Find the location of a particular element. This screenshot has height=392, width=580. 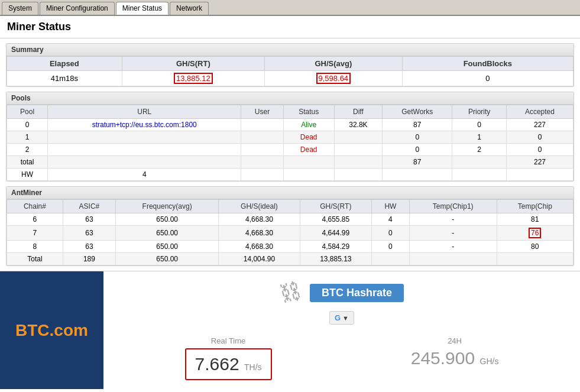

pool-0-diff: 32.8K is located at coordinates (358, 125).